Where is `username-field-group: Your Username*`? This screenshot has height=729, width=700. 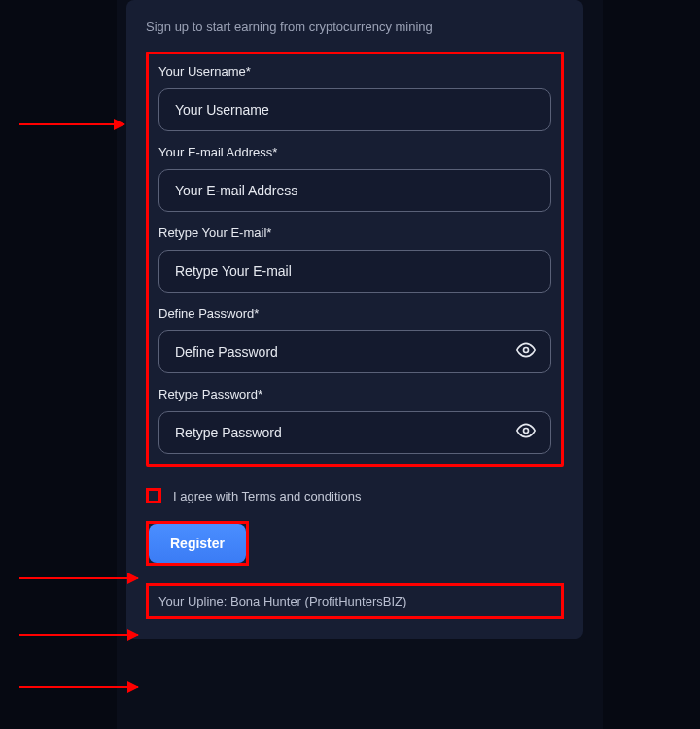
username-field-group: Your Username* is located at coordinates (355, 97).